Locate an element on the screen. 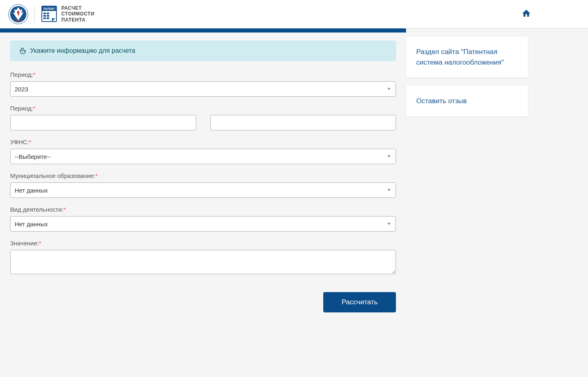 The image size is (588, 377). header-left: ПАТЕНТ РАСЧЕТ СТОИМОСТИ ПАТЕНТА is located at coordinates (51, 14).